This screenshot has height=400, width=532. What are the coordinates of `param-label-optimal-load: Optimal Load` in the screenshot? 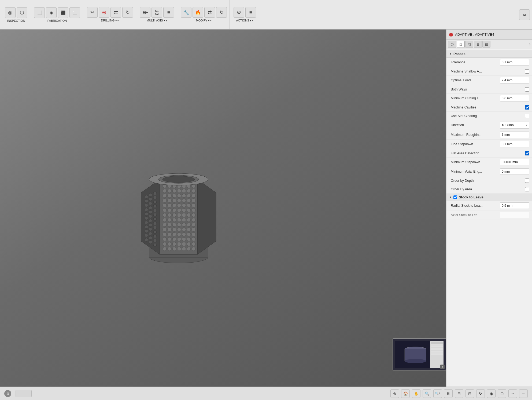 It's located at (475, 80).